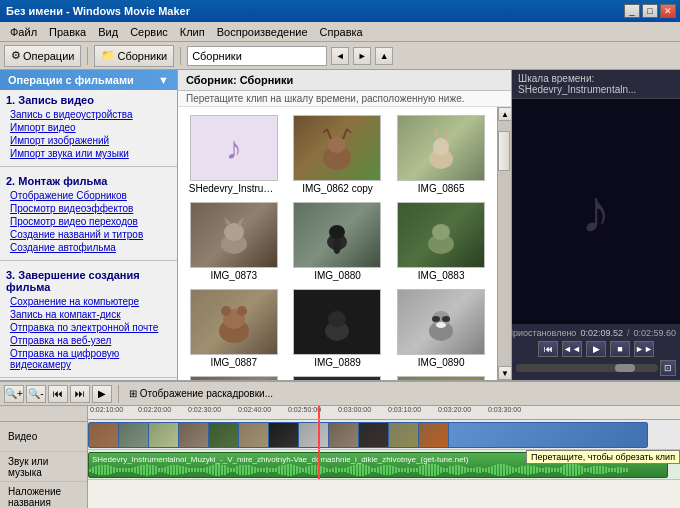 The width and height of the screenshot is (680, 508). What do you see at coordinates (80, 394) in the screenshot?
I see `timeline-end-button: ⏭` at bounding box center [80, 394].